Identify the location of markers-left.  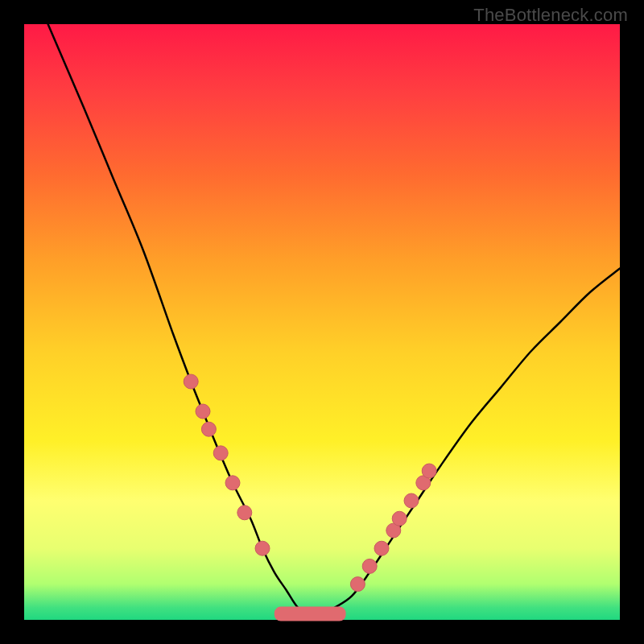
(227, 465).